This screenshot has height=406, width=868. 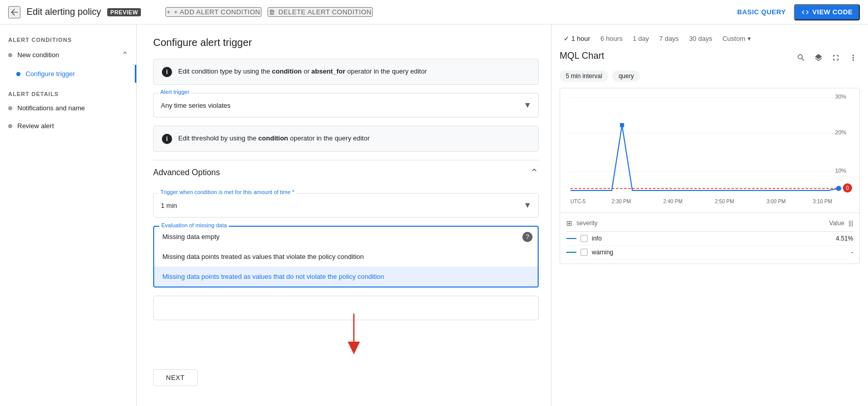 What do you see at coordinates (710, 39) in the screenshot?
I see `chart-top-bar: ✓ 1 hour 6 hours 1 day 7 days 30 days Cu…` at bounding box center [710, 39].